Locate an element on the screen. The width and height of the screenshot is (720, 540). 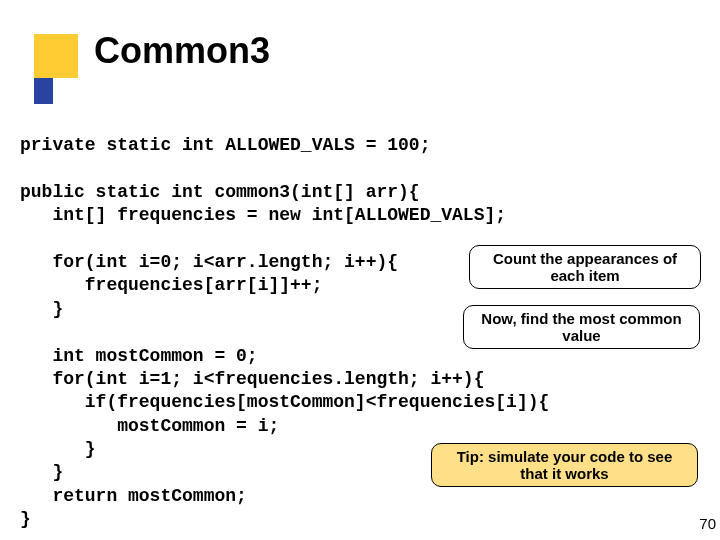
title-accent-square is located at coordinates (56, 56).